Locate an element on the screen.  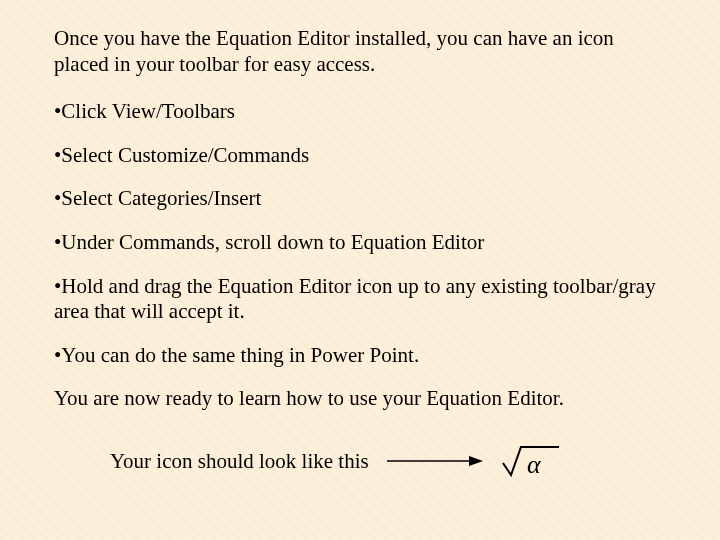
step-item: •Select Customize/Commands is located at coordinates (360, 156).